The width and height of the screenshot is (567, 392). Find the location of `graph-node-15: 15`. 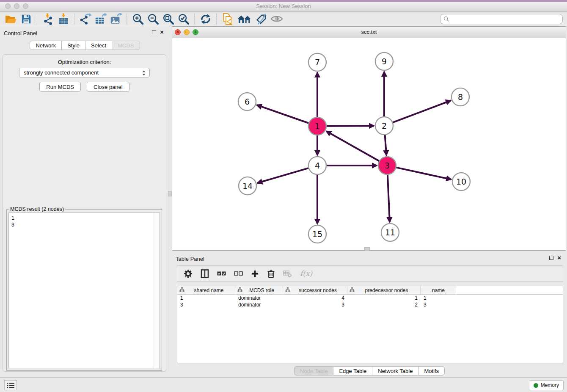

graph-node-15: 15 is located at coordinates (317, 234).